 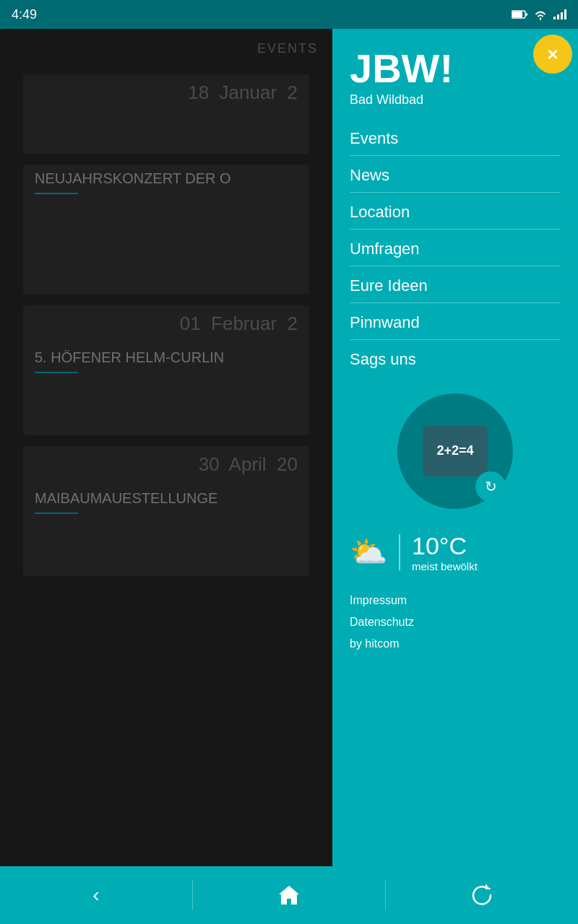 I want to click on menu-item-umfragen: Umfragen, so click(x=455, y=248).